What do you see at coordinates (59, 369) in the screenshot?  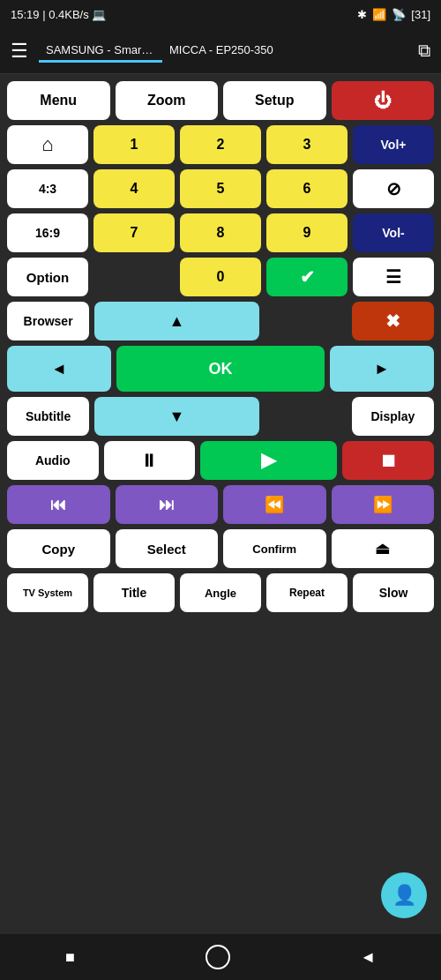 I see `left-arrow-button: ◄` at bounding box center [59, 369].